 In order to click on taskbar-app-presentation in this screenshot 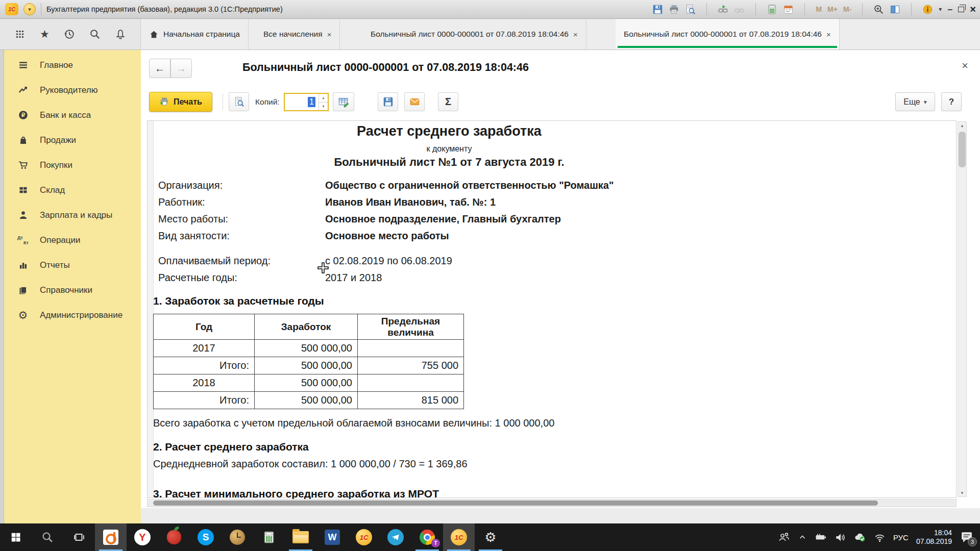, I will do `click(111, 537)`.